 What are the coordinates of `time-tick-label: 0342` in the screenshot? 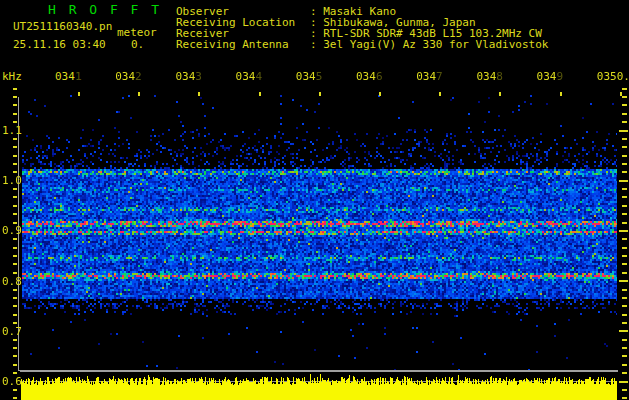 It's located at (128, 76).